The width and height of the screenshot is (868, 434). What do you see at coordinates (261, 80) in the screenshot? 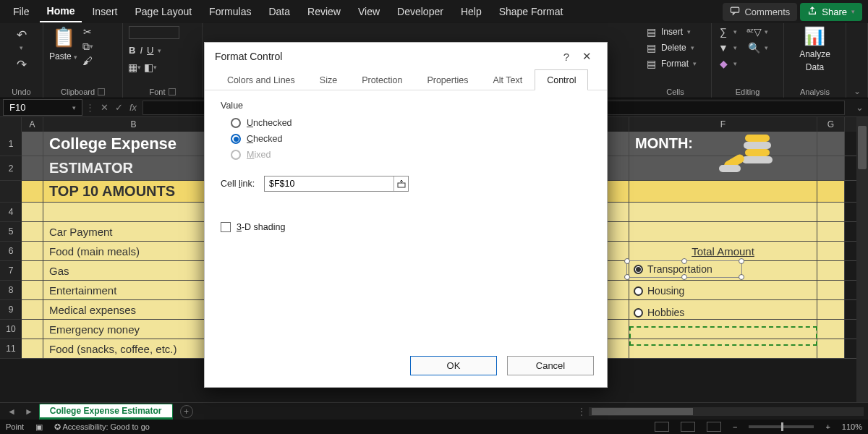
I see `dlg-tab-colors: Colors and Lines` at bounding box center [261, 80].